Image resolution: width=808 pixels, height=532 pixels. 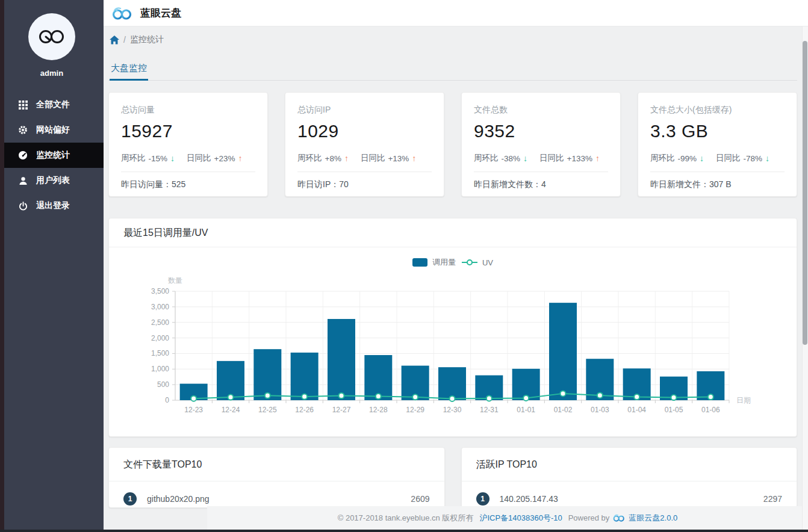 What do you see at coordinates (52, 206) in the screenshot?
I see `sidebar-item-logout: 退出登录` at bounding box center [52, 206].